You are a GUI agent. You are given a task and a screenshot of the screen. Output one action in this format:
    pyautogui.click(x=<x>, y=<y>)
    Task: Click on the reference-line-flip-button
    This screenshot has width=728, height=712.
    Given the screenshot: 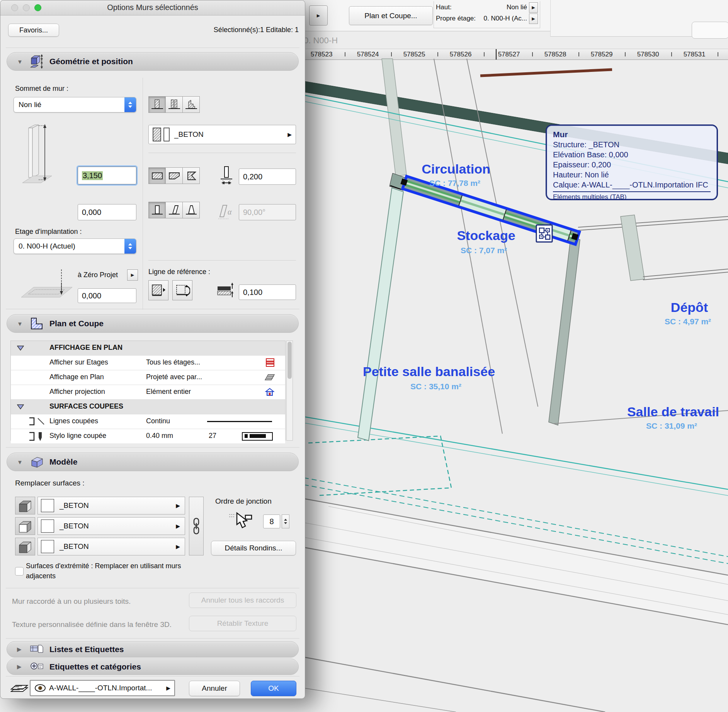 What is the action you would take?
    pyautogui.click(x=182, y=290)
    